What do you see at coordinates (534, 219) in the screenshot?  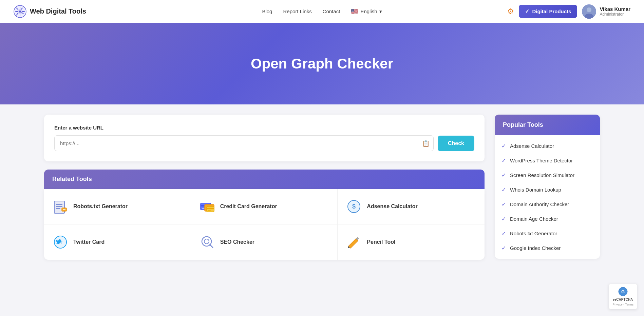 I see `popular-tool-name: Domain Age Checker` at bounding box center [534, 219].